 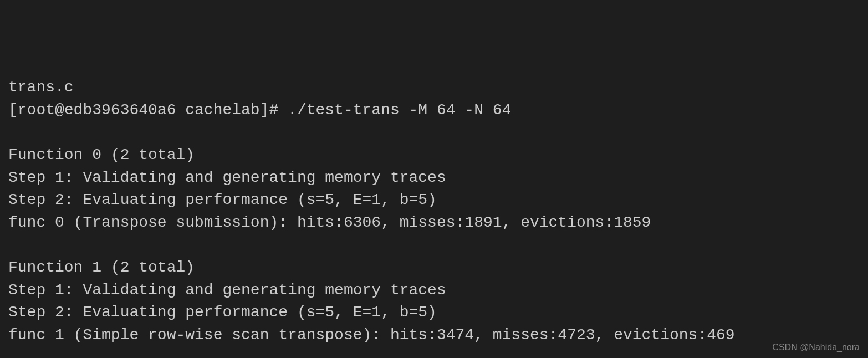 What do you see at coordinates (434, 268) in the screenshot?
I see `output-function-header: Function 1 (2 total)` at bounding box center [434, 268].